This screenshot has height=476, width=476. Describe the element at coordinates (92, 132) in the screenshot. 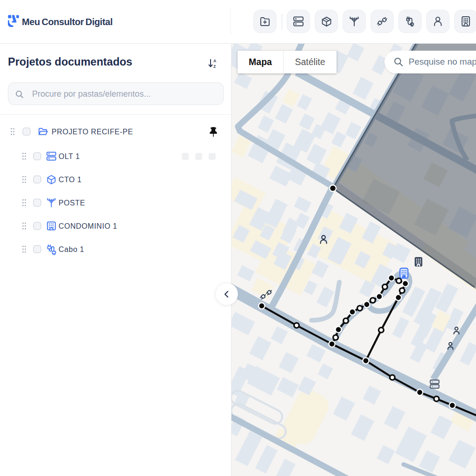

I see `svg-text: PROJETO RECIFE-PE` at that location.